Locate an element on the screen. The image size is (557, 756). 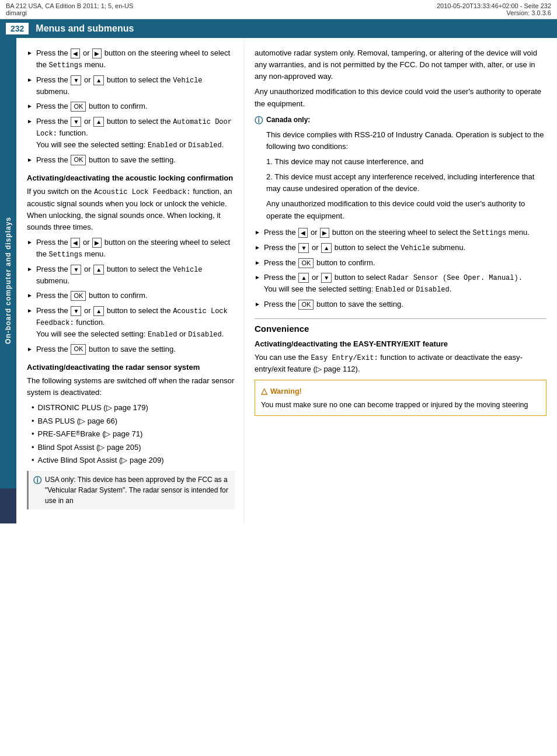
warning-label: Warning! is located at coordinates (286, 391).